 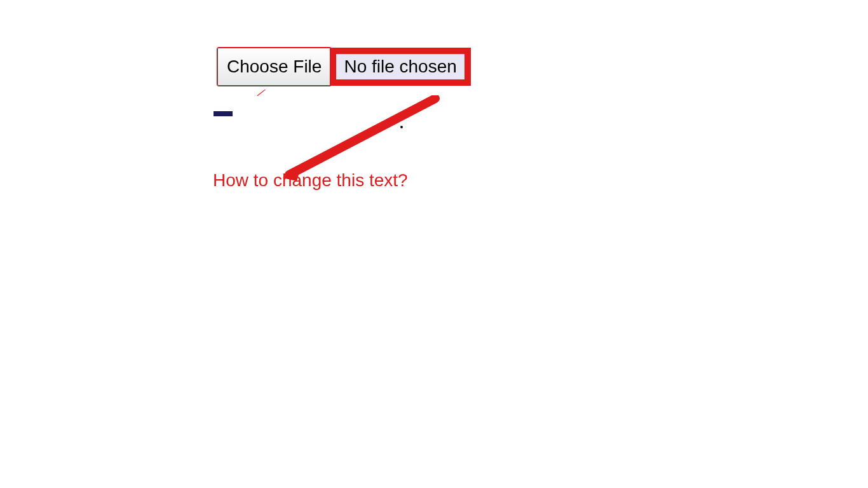 I want to click on file-status-text: No file chosen, so click(x=400, y=67).